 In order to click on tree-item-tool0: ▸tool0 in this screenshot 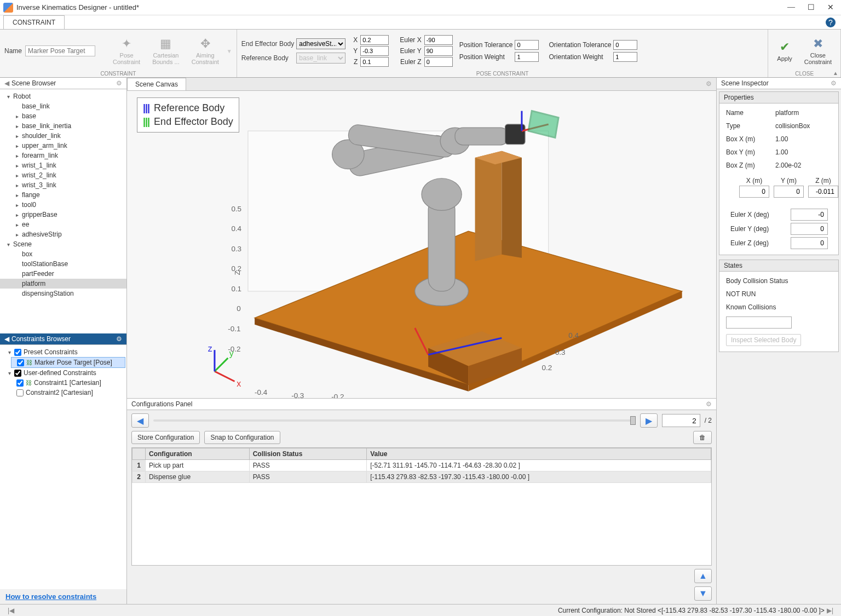, I will do `click(64, 205)`.